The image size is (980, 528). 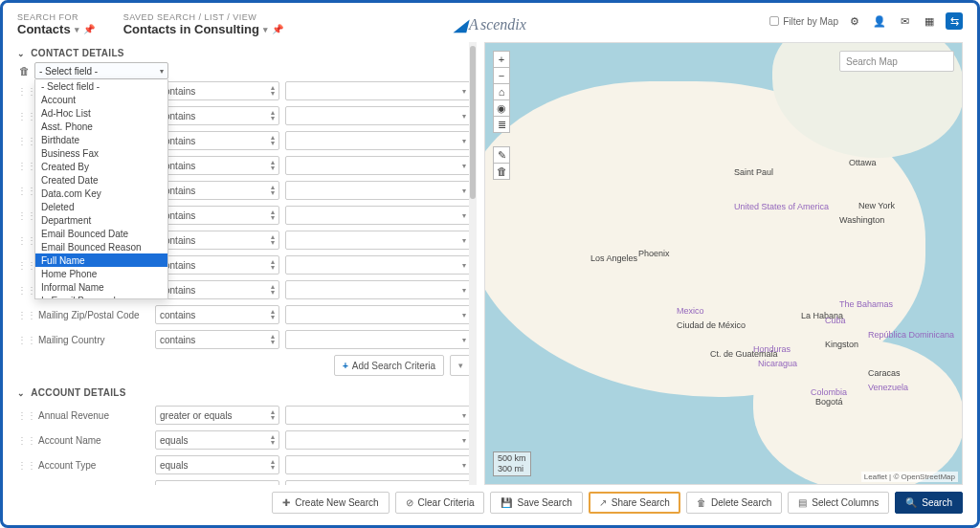 What do you see at coordinates (244, 482) in the screenshot?
I see `criteria-row: ⋮⋮Industryequals▴▾Consulting▾` at bounding box center [244, 482].